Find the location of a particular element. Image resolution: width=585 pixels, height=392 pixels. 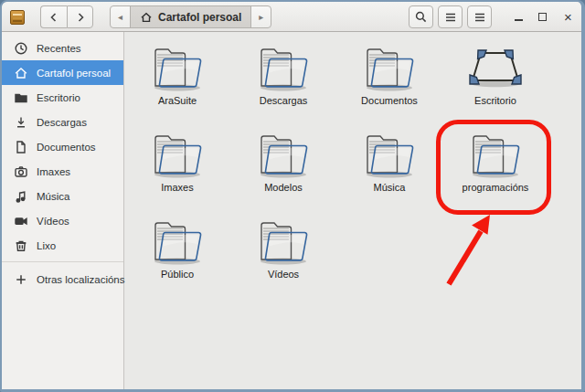

sidebar-item-escritorio: Escritorio is located at coordinates (62, 97).